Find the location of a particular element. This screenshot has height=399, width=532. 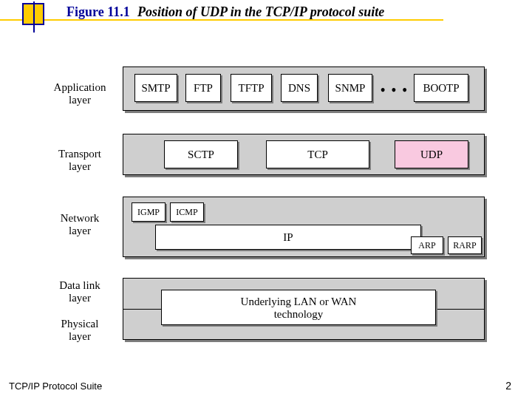

box-snmp: SNMP is located at coordinates (350, 88).